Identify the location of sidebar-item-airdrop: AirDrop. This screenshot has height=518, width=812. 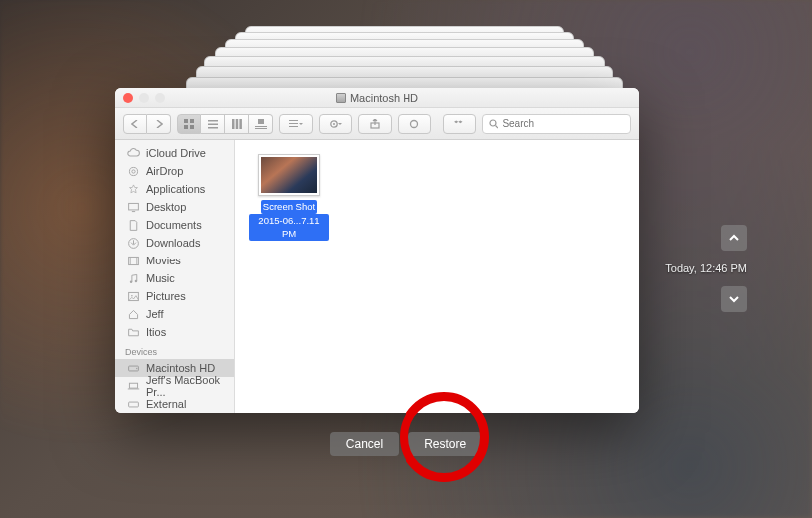
(174, 171).